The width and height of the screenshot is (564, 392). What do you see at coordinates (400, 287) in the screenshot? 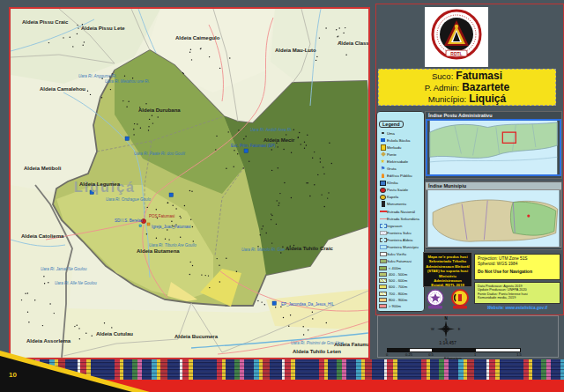
I see `legend-elevation: < 400m400 - 500m500 - 600m600 - 700m700 …` at bounding box center [400, 287].